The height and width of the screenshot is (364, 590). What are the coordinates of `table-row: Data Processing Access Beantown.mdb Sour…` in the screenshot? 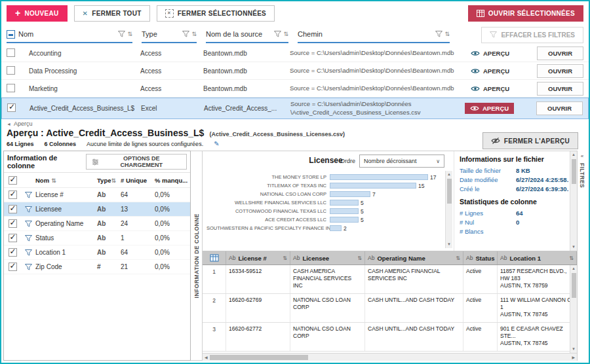 It's located at (295, 71).